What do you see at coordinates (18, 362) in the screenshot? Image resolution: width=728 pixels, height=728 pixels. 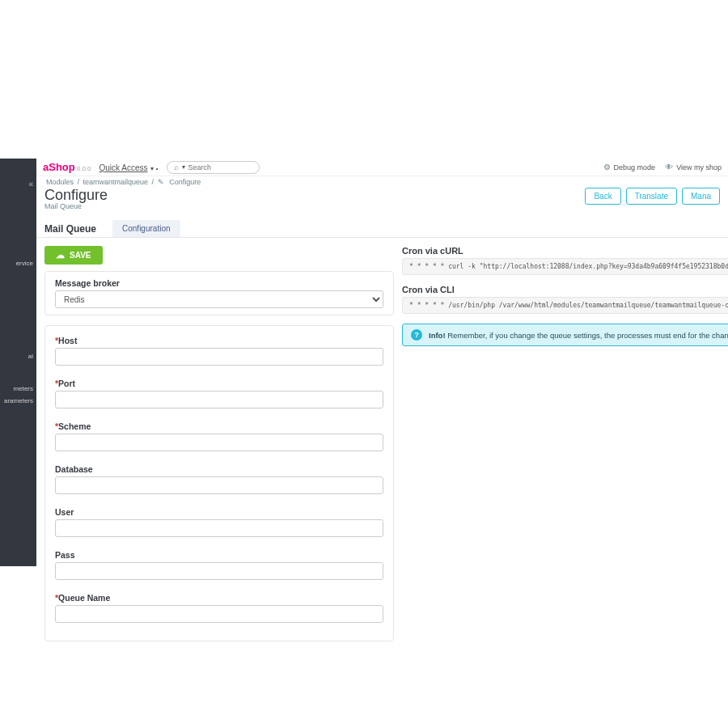 I see `sidebar: « ervice al meters arameters` at bounding box center [18, 362].